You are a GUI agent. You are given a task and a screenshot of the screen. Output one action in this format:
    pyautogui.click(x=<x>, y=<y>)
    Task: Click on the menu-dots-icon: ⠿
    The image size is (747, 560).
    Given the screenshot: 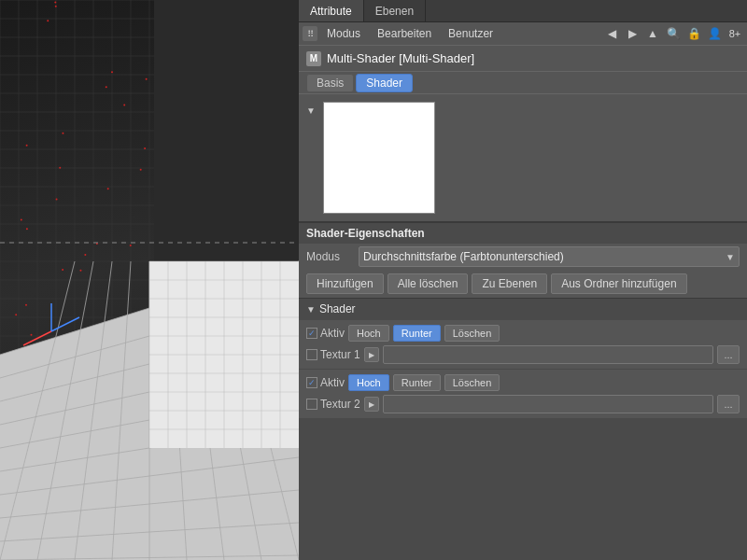 What is the action you would take?
    pyautogui.click(x=310, y=34)
    